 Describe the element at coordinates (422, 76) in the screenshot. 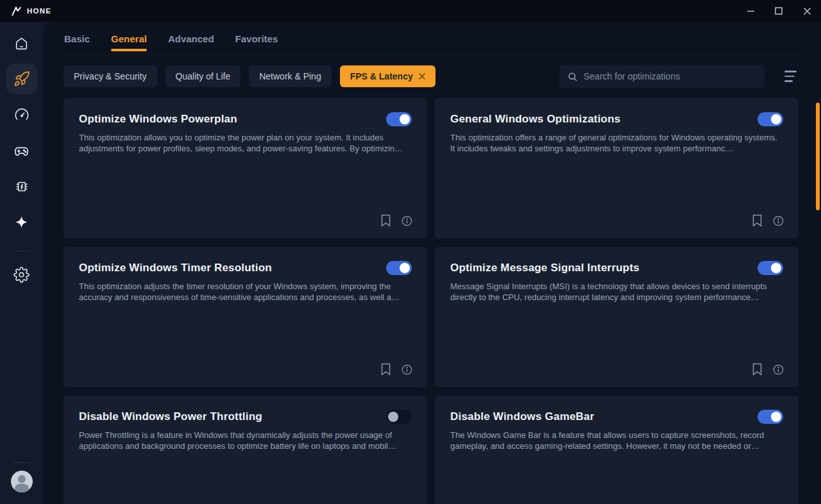

I see `remove-filter-icon` at that location.